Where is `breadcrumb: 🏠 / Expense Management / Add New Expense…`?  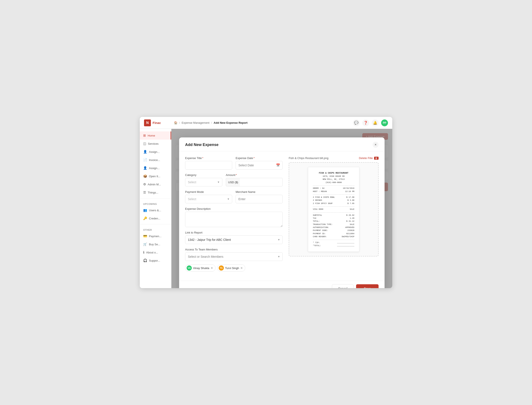
breadcrumb: 🏠 / Expense Management / Add New Expense… is located at coordinates (264, 123).